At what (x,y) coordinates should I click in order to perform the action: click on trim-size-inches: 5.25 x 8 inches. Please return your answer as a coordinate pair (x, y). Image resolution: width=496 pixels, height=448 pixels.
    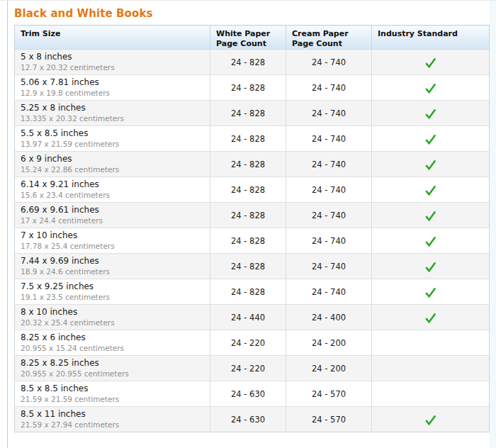
    Looking at the image, I should click on (115, 108).